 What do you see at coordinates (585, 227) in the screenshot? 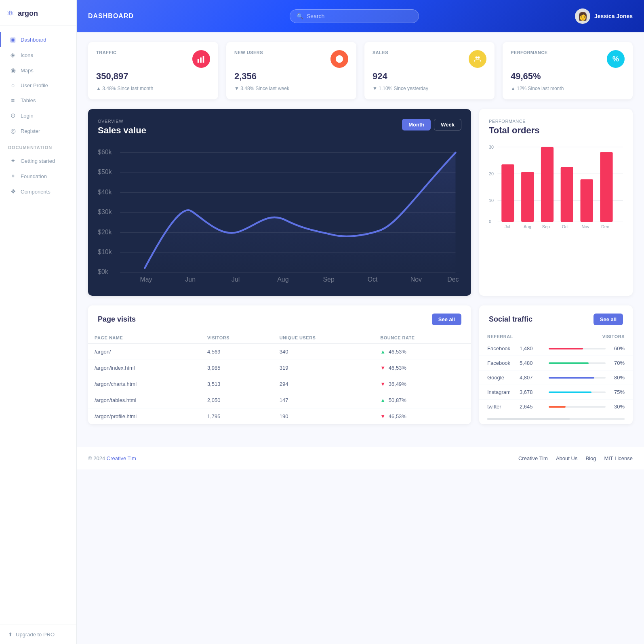
I see `svg-text: Nov` at bounding box center [585, 227].